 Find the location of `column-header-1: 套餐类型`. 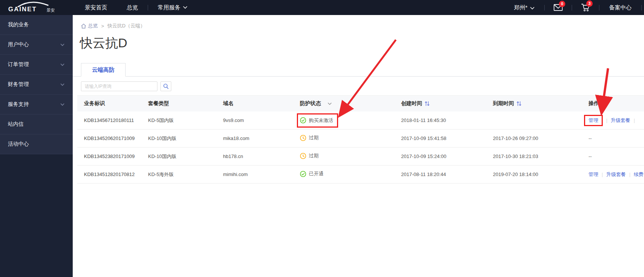

column-header-1: 套餐类型 is located at coordinates (186, 104).